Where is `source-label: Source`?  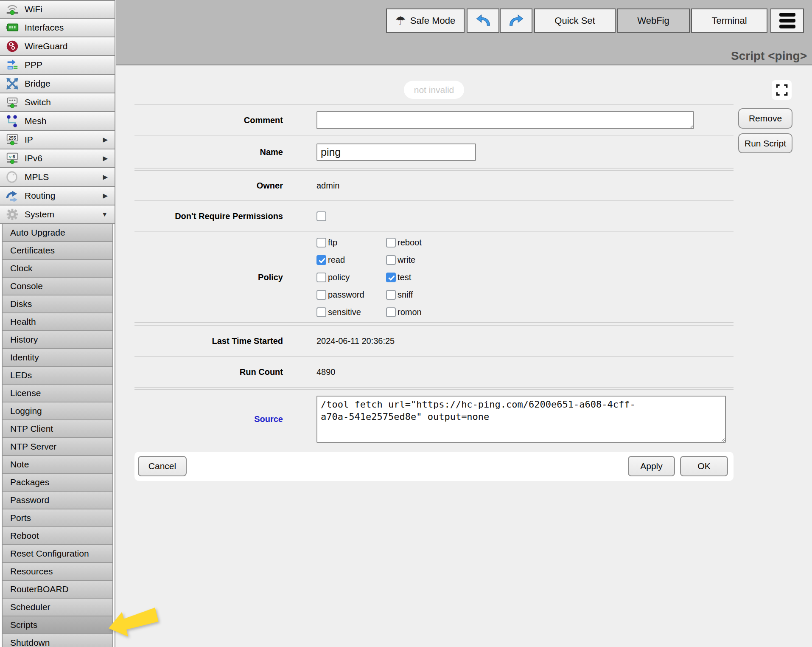
source-label: Source is located at coordinates (209, 419).